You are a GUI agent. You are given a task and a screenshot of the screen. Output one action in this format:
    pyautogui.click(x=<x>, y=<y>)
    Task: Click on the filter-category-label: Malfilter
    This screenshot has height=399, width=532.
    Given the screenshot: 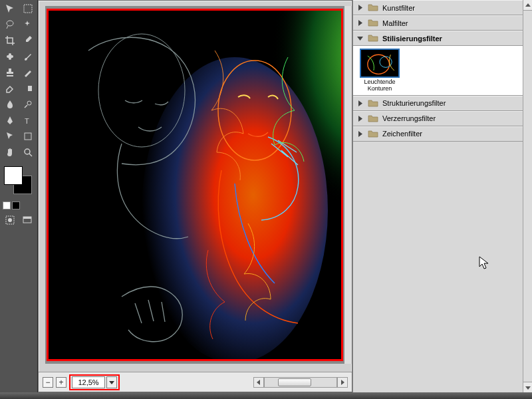 What is the action you would take?
    pyautogui.click(x=395, y=23)
    